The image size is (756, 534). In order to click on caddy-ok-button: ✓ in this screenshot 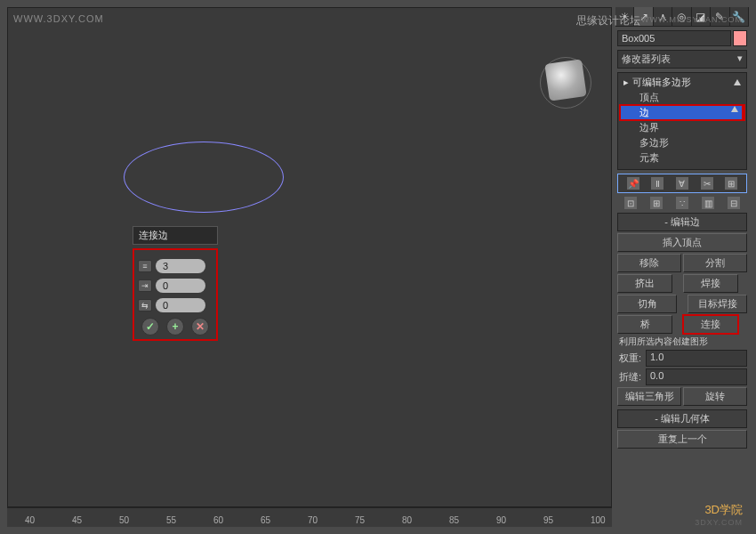, I will do `click(150, 327)`.